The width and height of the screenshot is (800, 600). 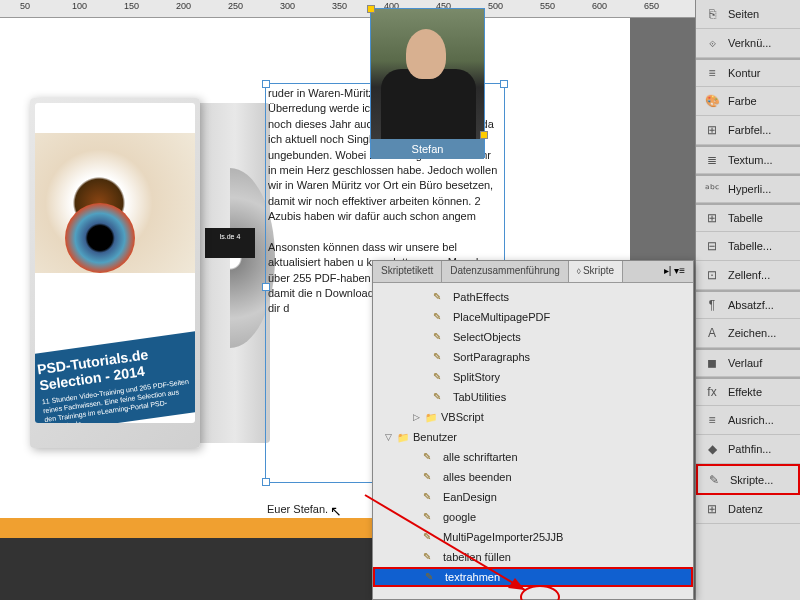 I want to click on tree-script-item: tabellen füllen, so click(x=533, y=557).